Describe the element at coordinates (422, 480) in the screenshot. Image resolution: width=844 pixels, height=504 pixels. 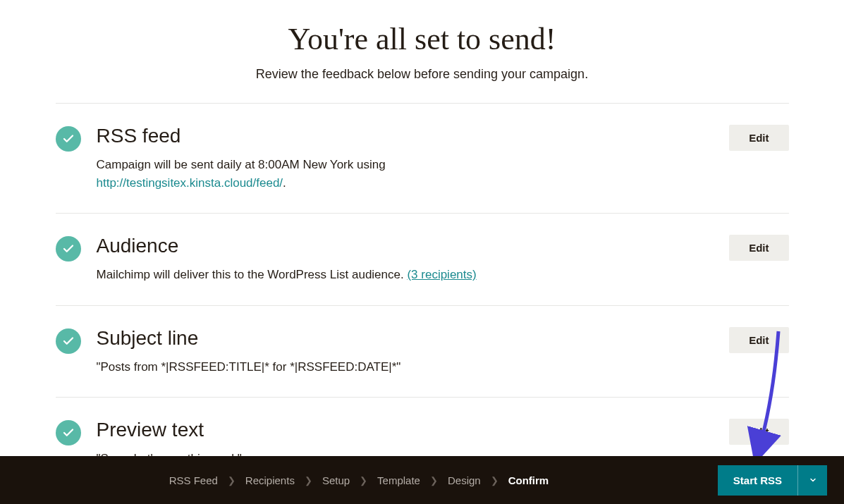
I see `footer-bar: RSS Feed ❯ Recipients ❯ Setup ❯ Template…` at that location.